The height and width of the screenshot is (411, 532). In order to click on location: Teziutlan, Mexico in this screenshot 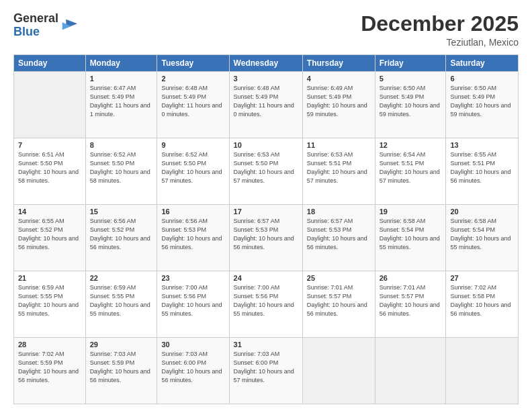, I will do `click(439, 42)`.